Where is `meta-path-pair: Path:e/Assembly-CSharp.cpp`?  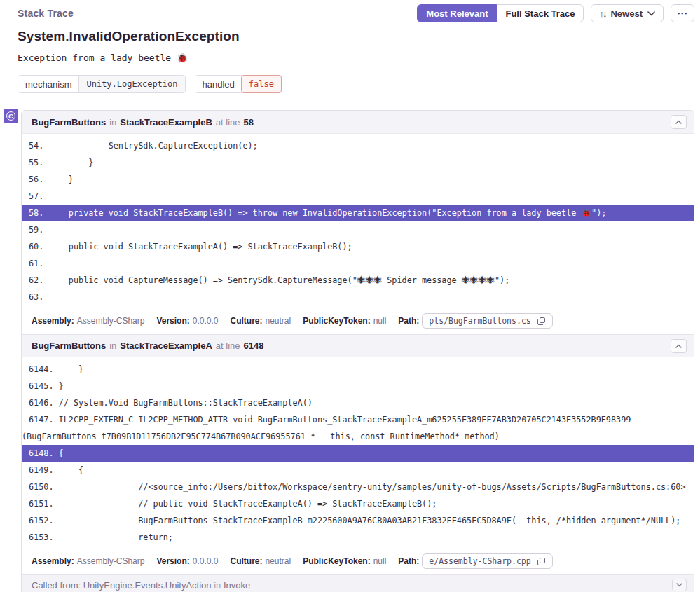
meta-path-pair: Path:e/Assembly-CSharp.cpp is located at coordinates (475, 561).